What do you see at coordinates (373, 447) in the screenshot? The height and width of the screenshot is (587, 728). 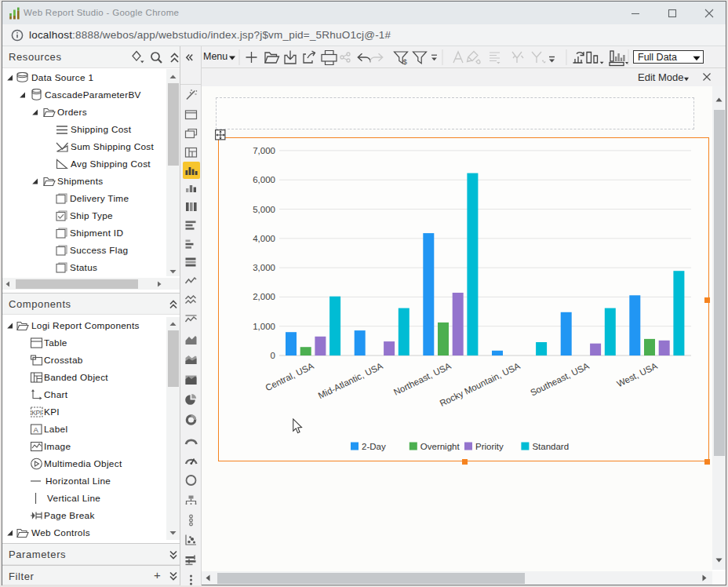 I see `svg-text: 2-Day` at bounding box center [373, 447].